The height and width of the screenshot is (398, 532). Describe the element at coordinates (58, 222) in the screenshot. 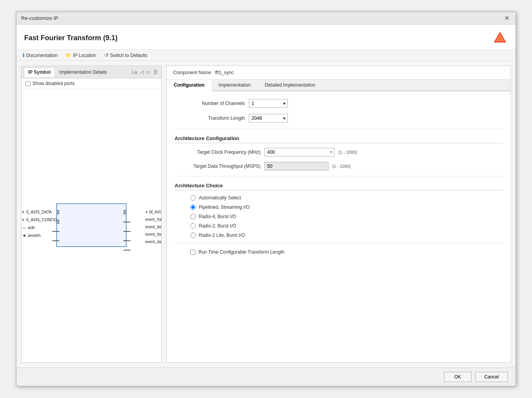

I see `connector-s-axis-config` at that location.